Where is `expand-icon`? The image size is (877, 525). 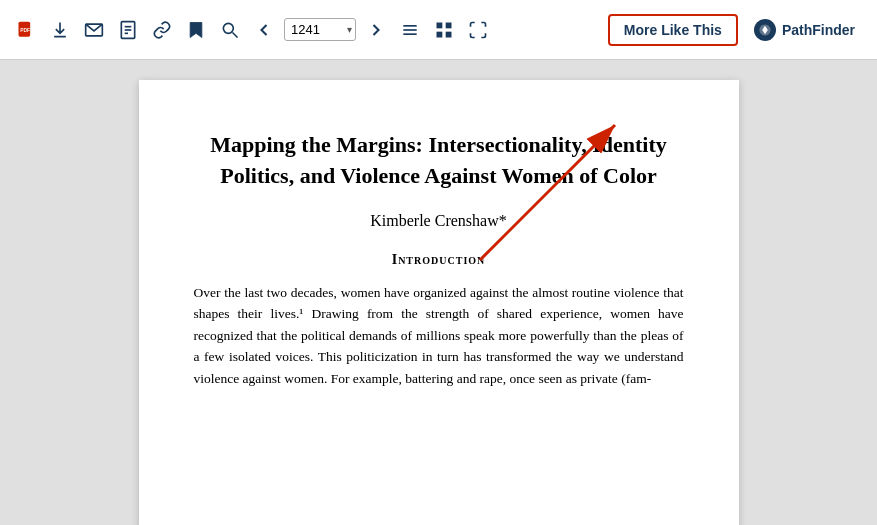
expand-icon is located at coordinates (478, 30).